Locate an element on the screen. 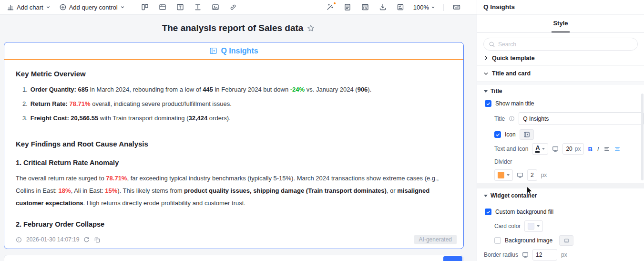 Image resolution: width=644 pixels, height=261 pixels. magic-wand-icon is located at coordinates (330, 7).